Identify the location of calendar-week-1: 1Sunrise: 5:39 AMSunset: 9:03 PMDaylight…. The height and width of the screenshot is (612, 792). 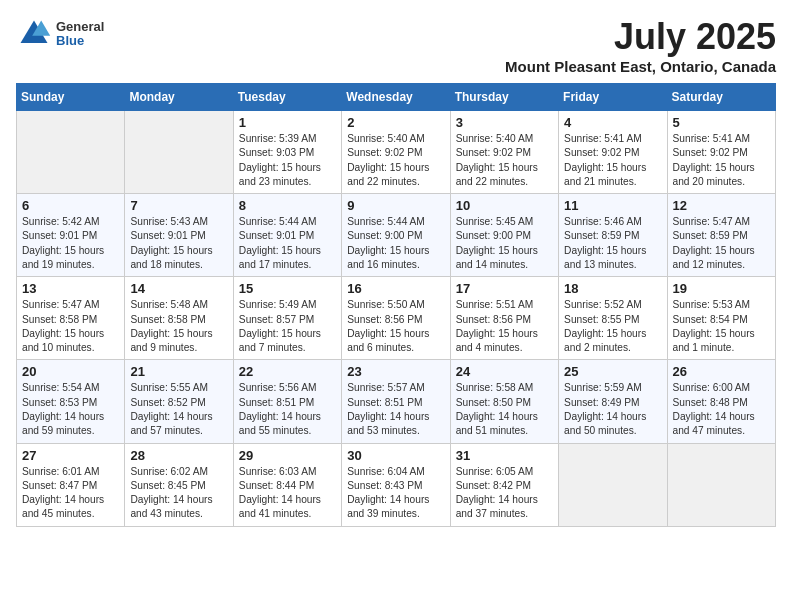
(396, 152).